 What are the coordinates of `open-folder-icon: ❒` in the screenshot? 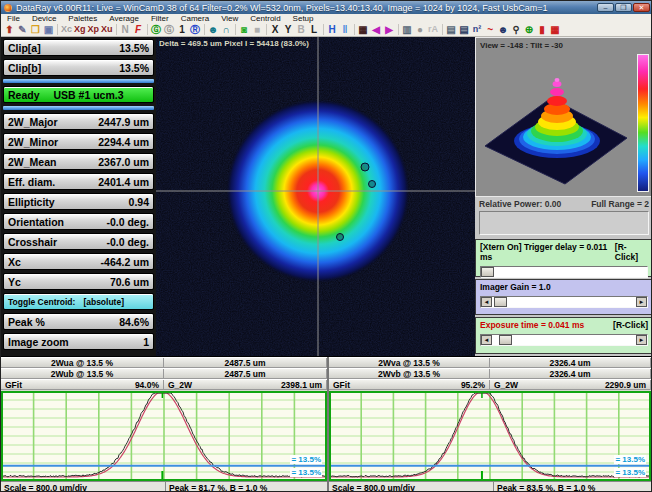 It's located at (36, 30).